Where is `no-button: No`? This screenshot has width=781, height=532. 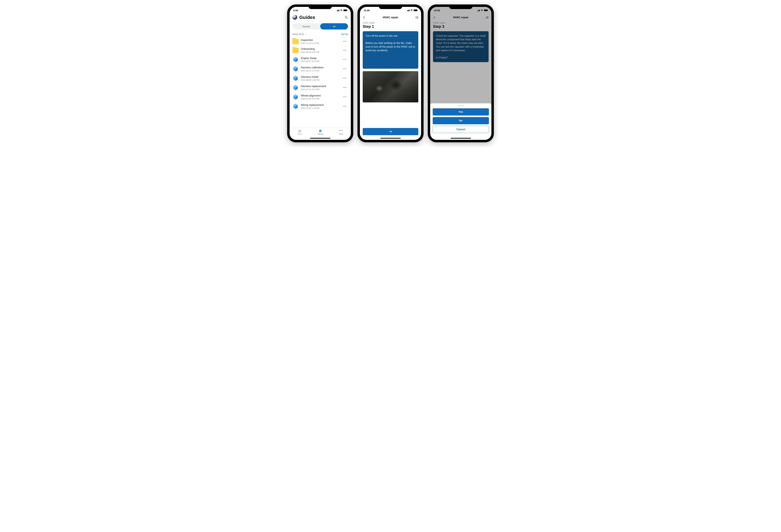
no-button: No is located at coordinates (461, 121).